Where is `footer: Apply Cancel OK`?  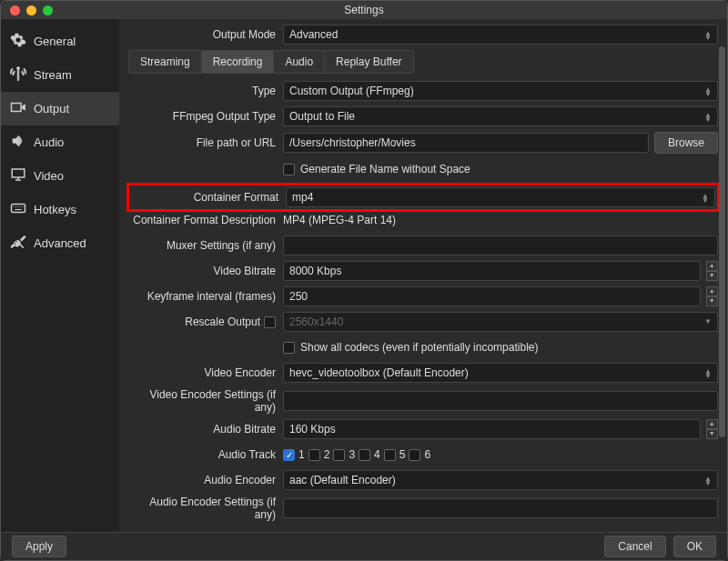 footer: Apply Cancel OK is located at coordinates (364, 546).